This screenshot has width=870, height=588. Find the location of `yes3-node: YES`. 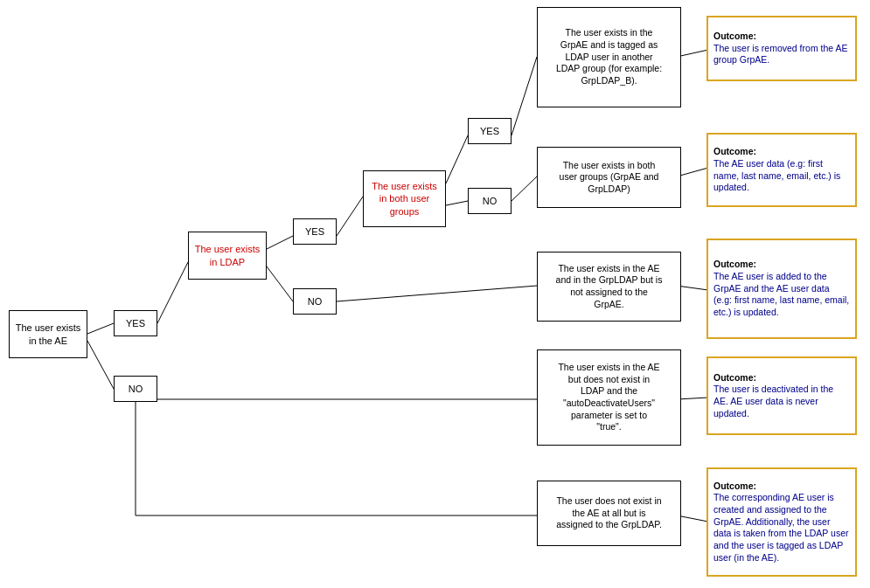

yes3-node: YES is located at coordinates (490, 131).